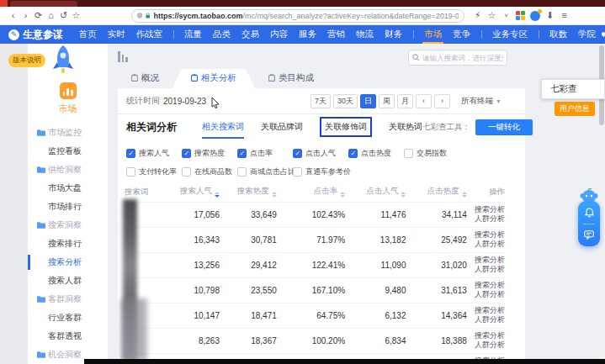 Image resolution: width=605 pixels, height=364 pixels. Describe the element at coordinates (222, 34) in the screenshot. I see `nav-item-1-1: 品类` at that location.